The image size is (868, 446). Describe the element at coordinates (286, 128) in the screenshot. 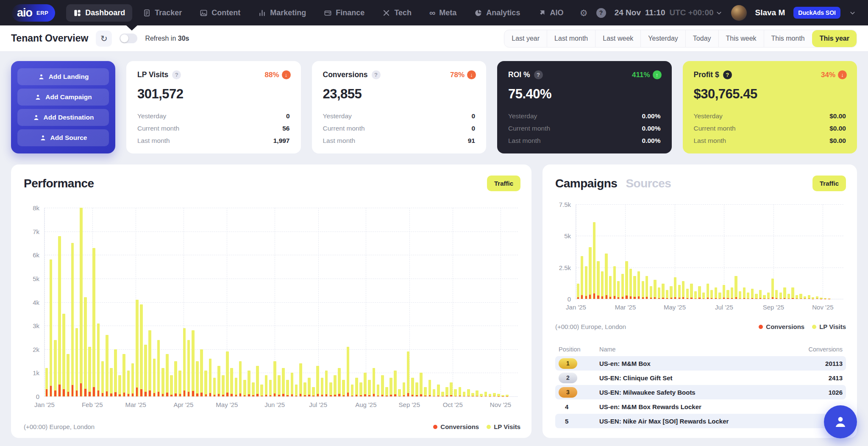

I see `stat-subrow-value: 56` at that location.